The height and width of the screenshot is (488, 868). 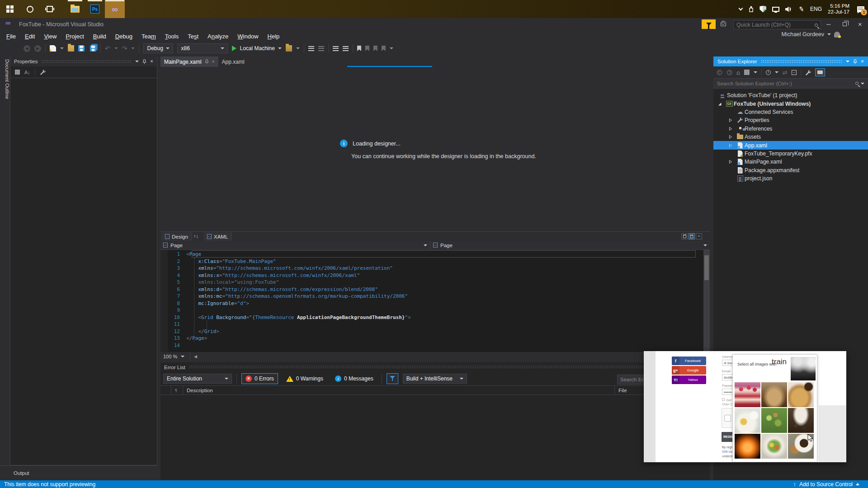 I want to click on redo-dropdown, so click(x=133, y=48).